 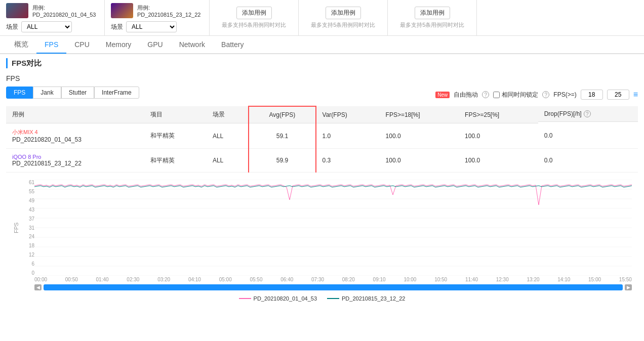 What do you see at coordinates (47, 93) in the screenshot?
I see `sub-tab-jank: Jank` at bounding box center [47, 93].